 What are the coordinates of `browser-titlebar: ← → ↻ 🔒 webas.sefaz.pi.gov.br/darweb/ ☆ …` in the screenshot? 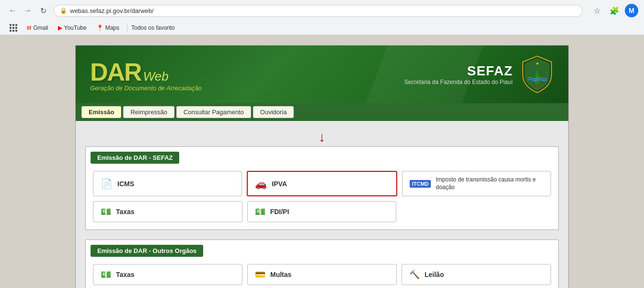 It's located at (322, 11).